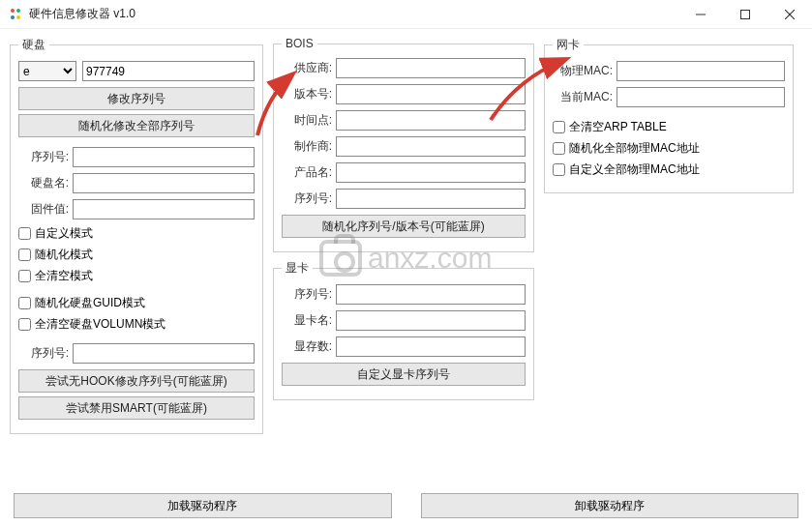 Image resolution: width=812 pixels, height=526 pixels. Describe the element at coordinates (307, 172) in the screenshot. I see `bios-product-label: 产品名:` at that location.